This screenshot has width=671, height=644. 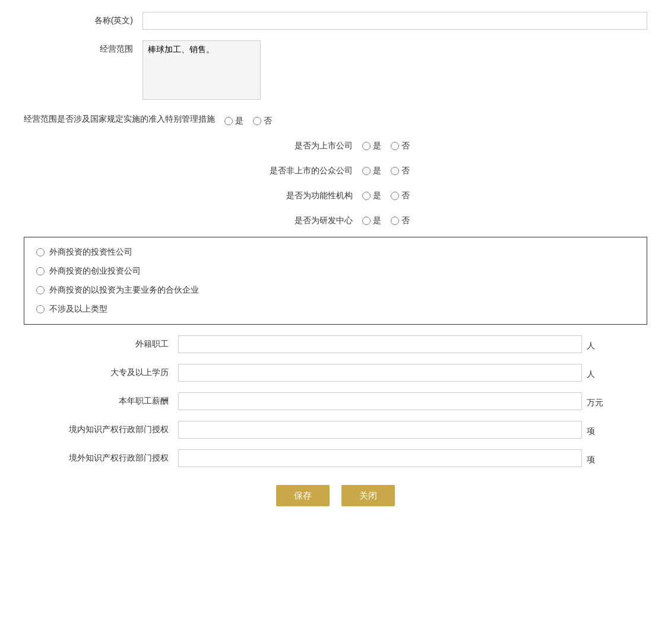 What do you see at coordinates (588, 373) in the screenshot?
I see `college-edu-unit: 人` at bounding box center [588, 373].